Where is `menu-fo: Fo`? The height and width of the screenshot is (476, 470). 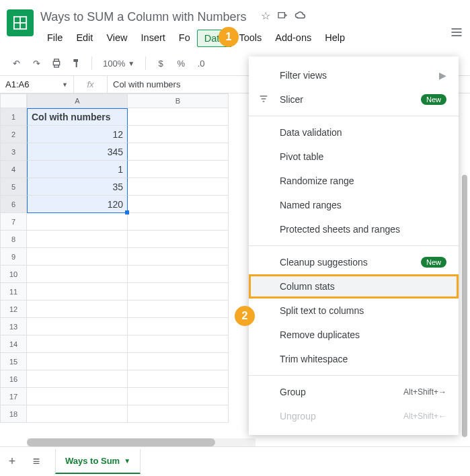
menu-fo: Fo is located at coordinates (184, 38).